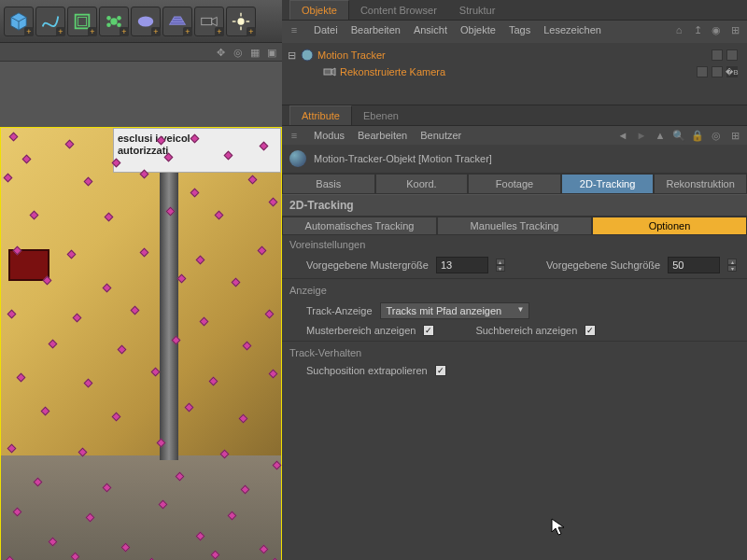 This screenshot has height=560, width=747. I want to click on plus-icon: ⊞, so click(735, 30).